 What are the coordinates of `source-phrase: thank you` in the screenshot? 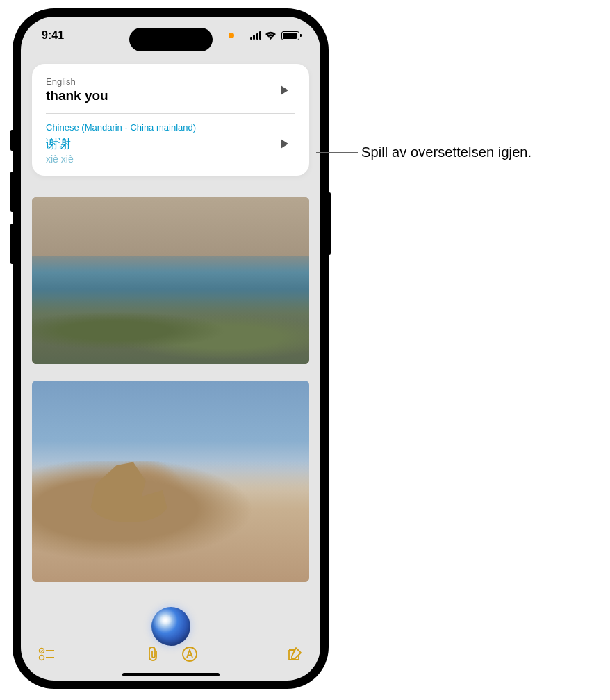 It's located at (160, 96).